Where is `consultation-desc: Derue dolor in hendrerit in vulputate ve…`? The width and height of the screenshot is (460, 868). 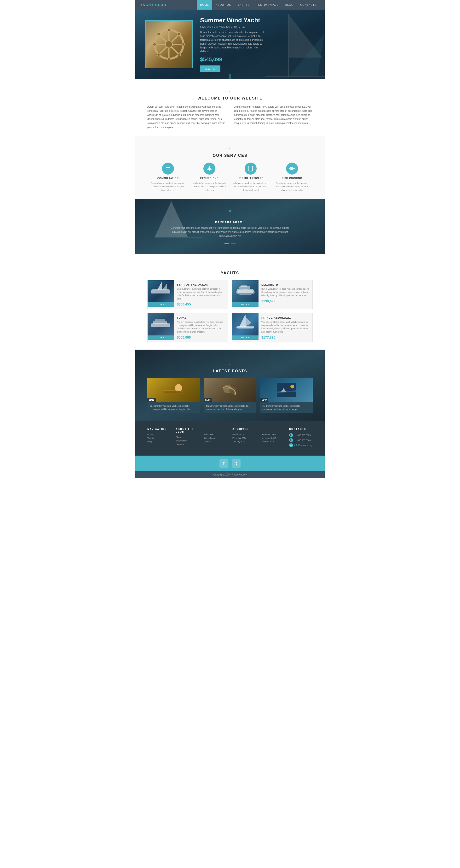
consultation-desc: Derue dolor in hendrerit in vulputate ve… is located at coordinates (168, 187).